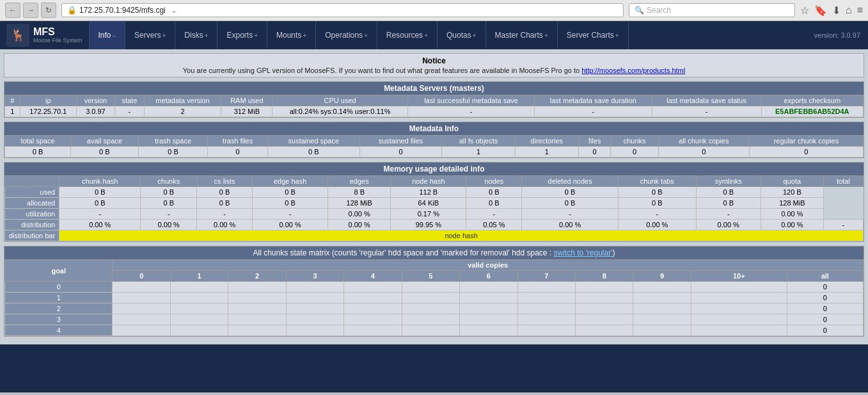  What do you see at coordinates (242, 35) in the screenshot?
I see `nav-item-exports: Exports +` at bounding box center [242, 35].